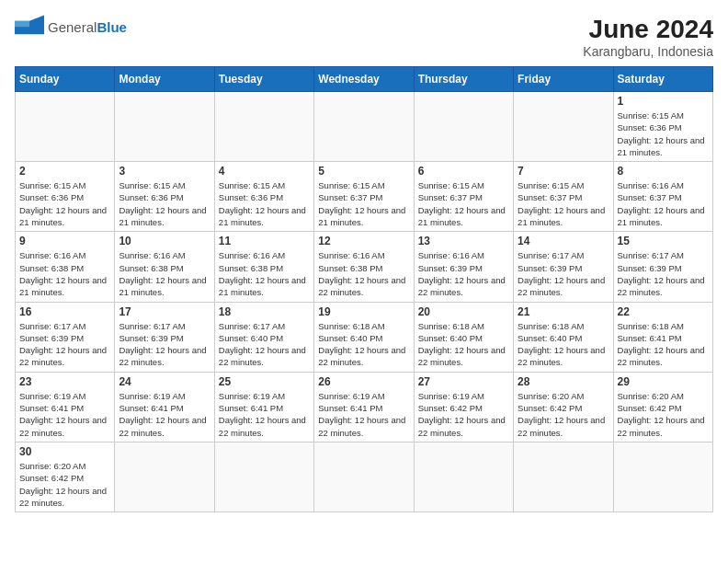 This screenshot has width=728, height=563. Describe the element at coordinates (165, 79) in the screenshot. I see `day-of-week-header: Monday` at that location.